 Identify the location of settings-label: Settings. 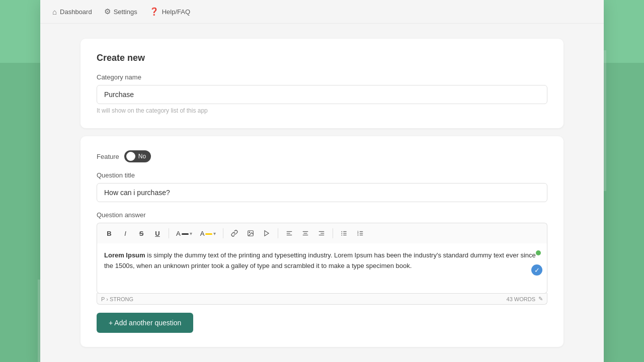
(126, 12).